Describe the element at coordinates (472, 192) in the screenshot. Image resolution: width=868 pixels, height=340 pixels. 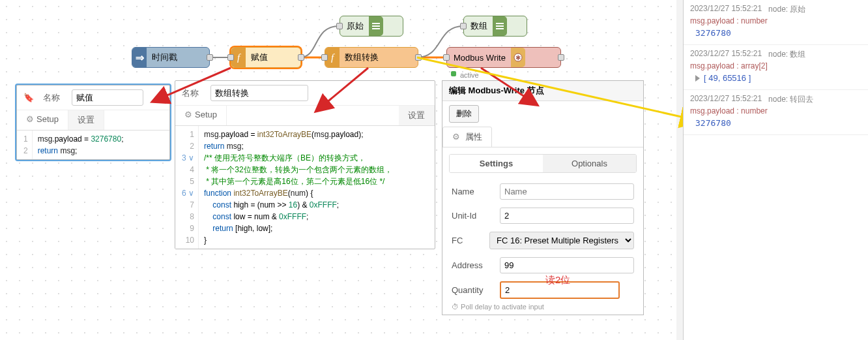
I see `field-label-name: Name` at that location.